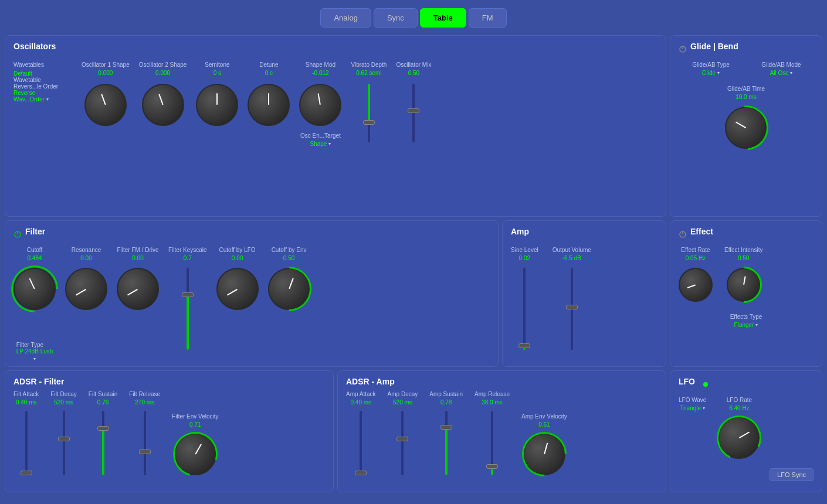 The height and width of the screenshot is (504, 827). What do you see at coordinates (687, 382) in the screenshot?
I see `lfo-title: LFO` at bounding box center [687, 382].